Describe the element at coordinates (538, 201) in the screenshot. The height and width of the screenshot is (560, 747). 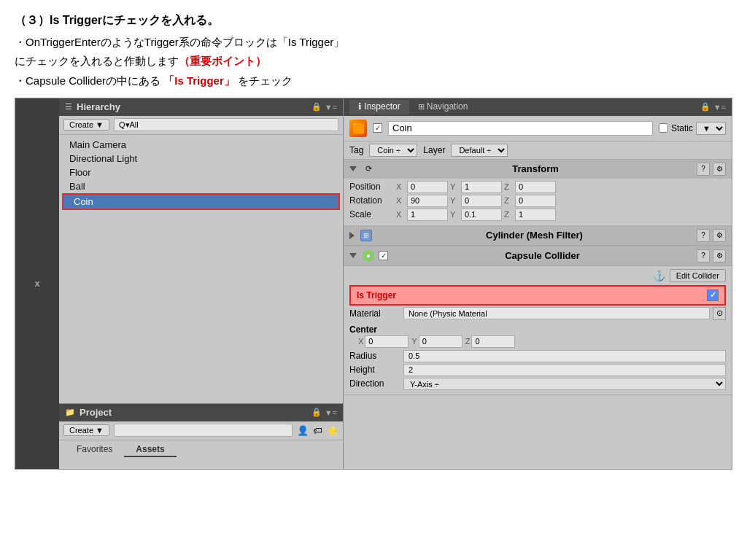
I see `rotation-row: Rotation X Y Z` at that location.